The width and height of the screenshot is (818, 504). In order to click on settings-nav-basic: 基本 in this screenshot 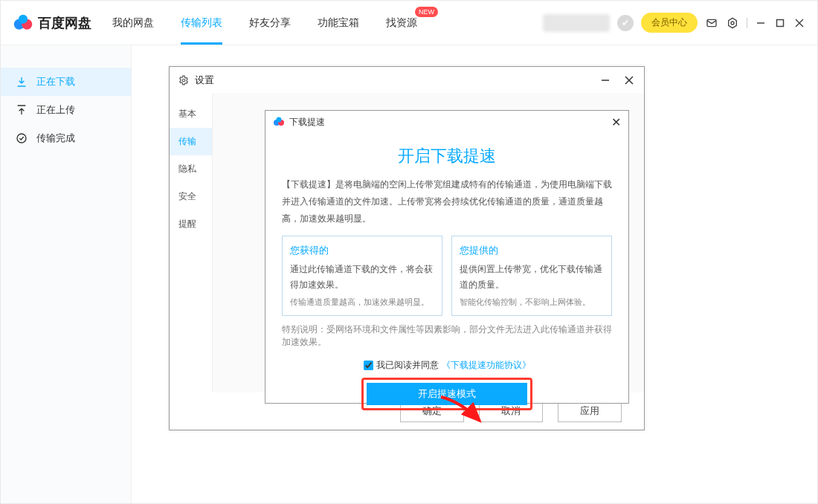, I will do `click(190, 114)`.